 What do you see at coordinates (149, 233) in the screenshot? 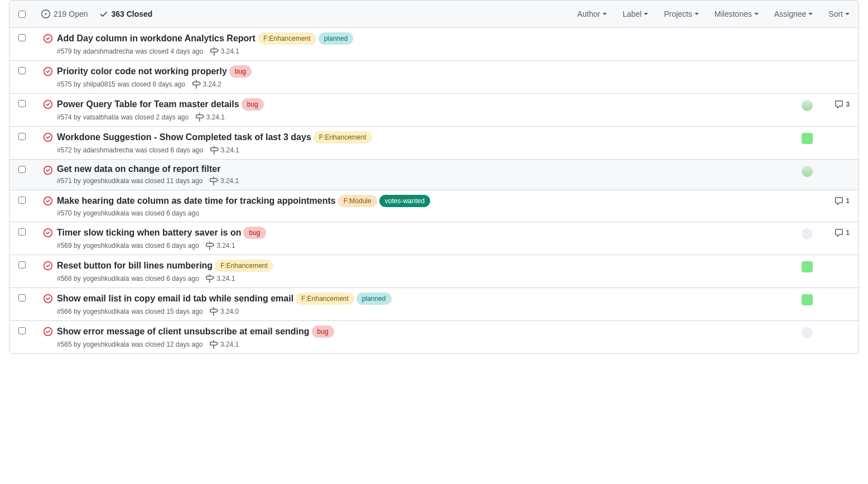
I see `issue-title-link: Timer slow ticking when battery saver is…` at bounding box center [149, 233].